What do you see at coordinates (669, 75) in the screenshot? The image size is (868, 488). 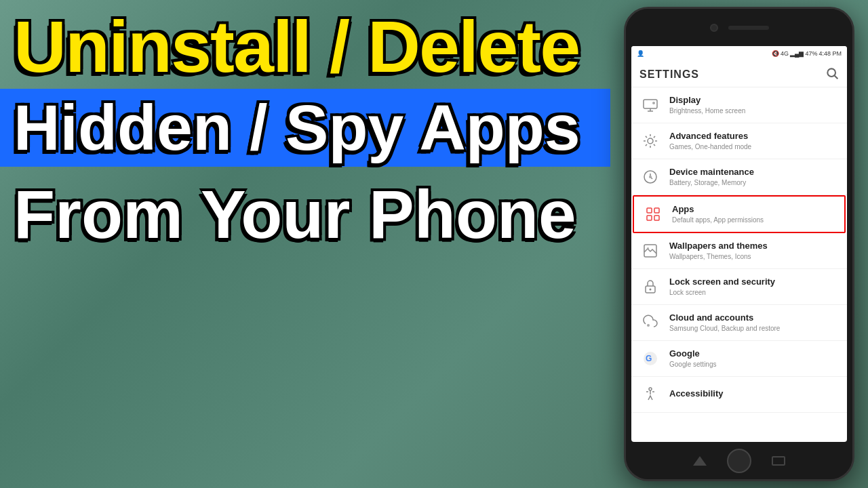 I see `settings-title: SETTINGS` at bounding box center [669, 75].